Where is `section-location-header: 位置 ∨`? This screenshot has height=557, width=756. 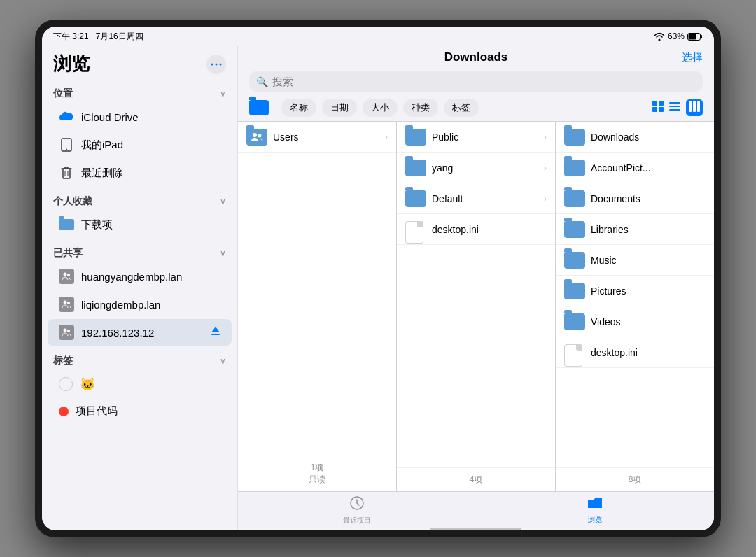 section-location-header: 位置 ∨ is located at coordinates (140, 91).